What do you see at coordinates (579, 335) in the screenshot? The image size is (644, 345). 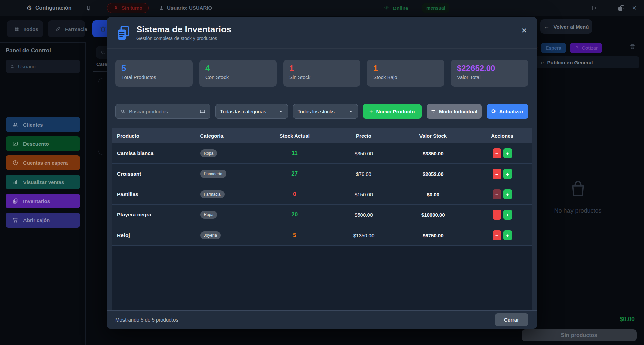 I see `checkout-button: Sin productos` at bounding box center [579, 335].